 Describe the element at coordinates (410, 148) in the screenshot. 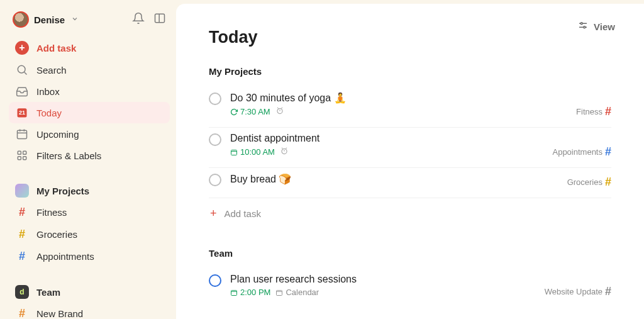

I see `task-row: Dentist appointment 10:00 AM Appointment…` at that location.